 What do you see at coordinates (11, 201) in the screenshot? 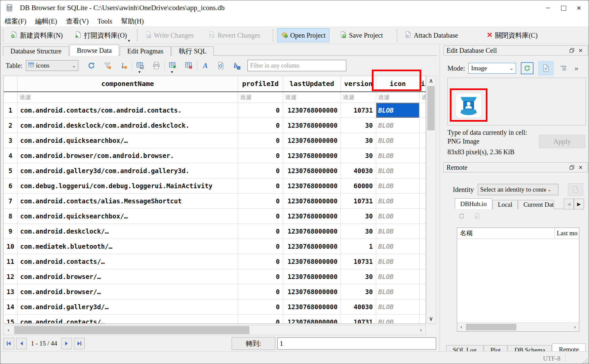
I see `row-number: 7` at bounding box center [11, 201].